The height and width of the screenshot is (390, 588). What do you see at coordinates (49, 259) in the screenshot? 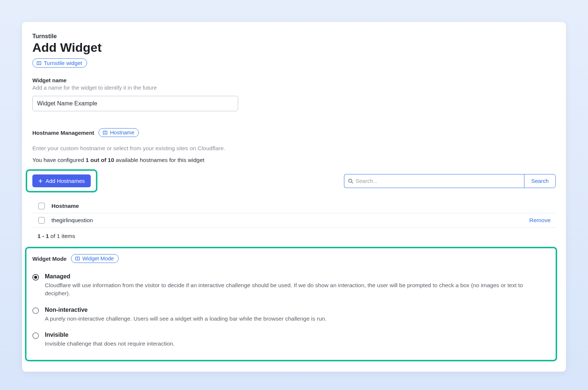
I see `widget-mode-label: Widget Mode` at bounding box center [49, 259].